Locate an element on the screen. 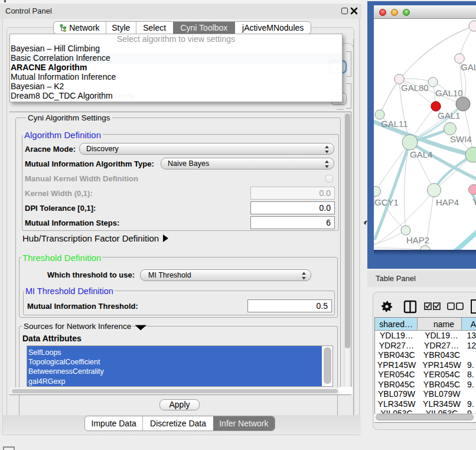  svg-text: GAL1 is located at coordinates (449, 116).